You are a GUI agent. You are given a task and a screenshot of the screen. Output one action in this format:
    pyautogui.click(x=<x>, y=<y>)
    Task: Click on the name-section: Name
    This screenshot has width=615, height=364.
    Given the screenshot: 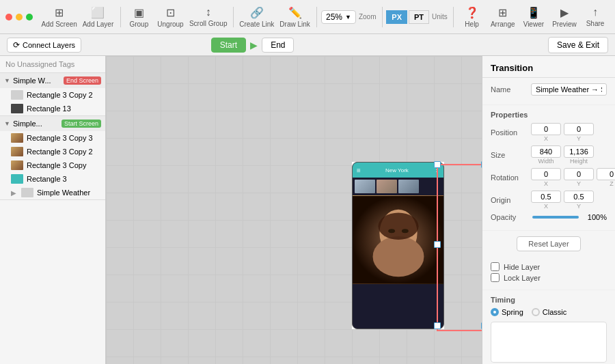 What is the action you would take?
    pyautogui.click(x=549, y=92)
    